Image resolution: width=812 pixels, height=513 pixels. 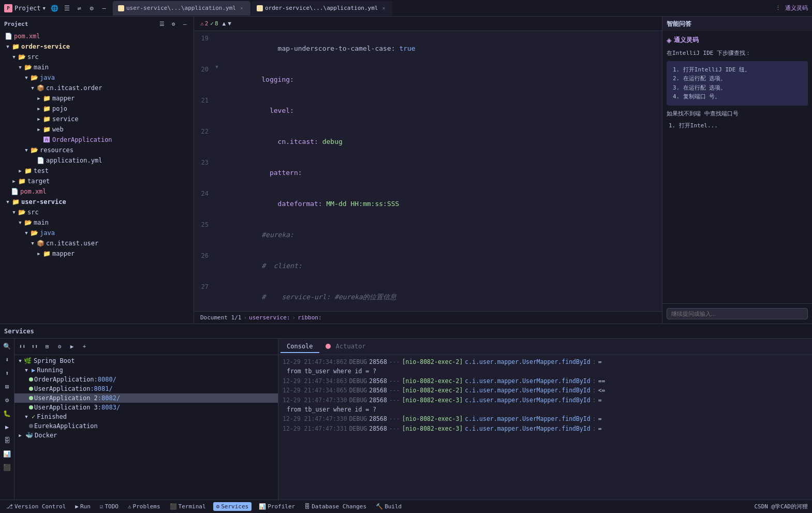 What do you see at coordinates (7, 360) in the screenshot?
I see `strip-collapse-icon: ⬇` at bounding box center [7, 360].